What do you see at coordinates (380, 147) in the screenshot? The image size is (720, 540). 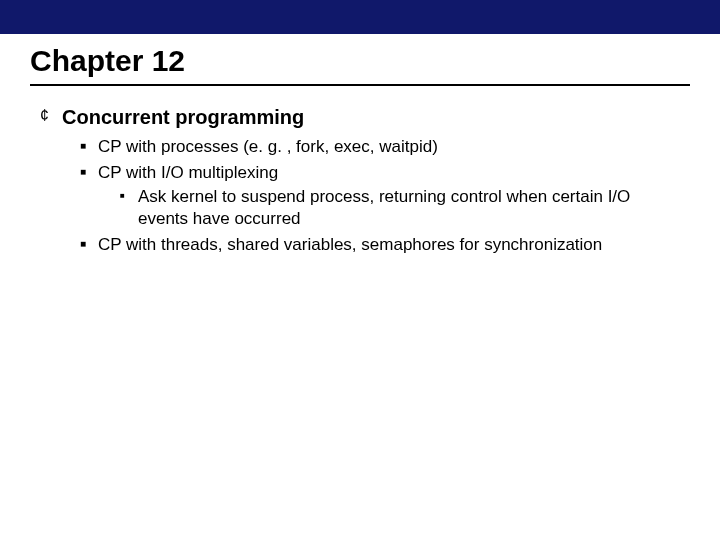 I see `list-item: ■ CP with processes (e. g. , fork, exec,…` at bounding box center [380, 147].